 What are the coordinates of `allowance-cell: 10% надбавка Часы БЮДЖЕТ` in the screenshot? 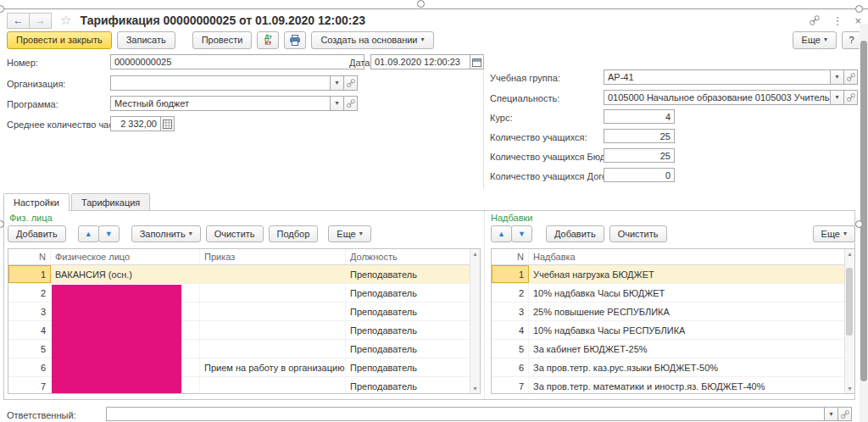 It's located at (687, 293).